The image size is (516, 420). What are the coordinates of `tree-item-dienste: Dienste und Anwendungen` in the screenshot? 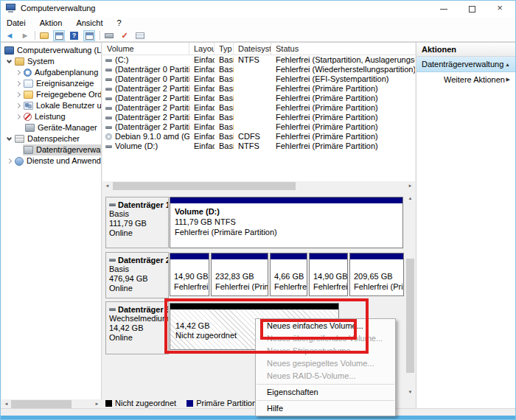 It's located at (52, 161).